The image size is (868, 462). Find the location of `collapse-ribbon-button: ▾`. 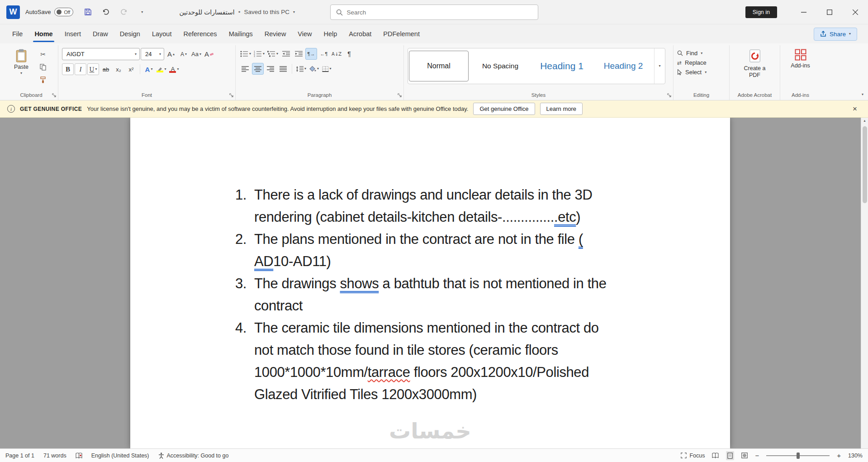

collapse-ribbon-button: ▾ is located at coordinates (863, 95).